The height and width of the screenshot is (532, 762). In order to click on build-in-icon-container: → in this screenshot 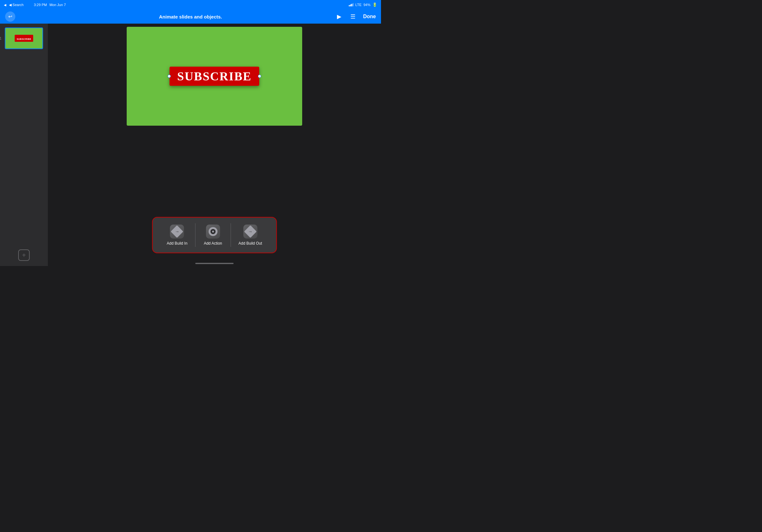, I will do `click(177, 232)`.